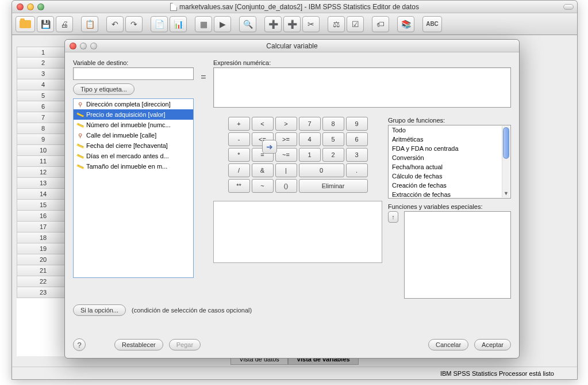 Image resolution: width=588 pixels, height=385 pixels. I want to click on function-group-item: Fecha/hora actual, so click(449, 167).